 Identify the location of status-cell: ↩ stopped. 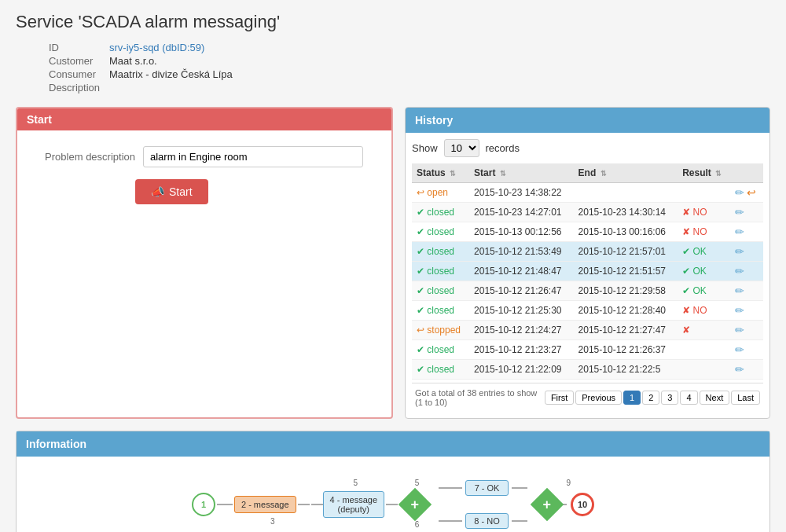
(440, 330).